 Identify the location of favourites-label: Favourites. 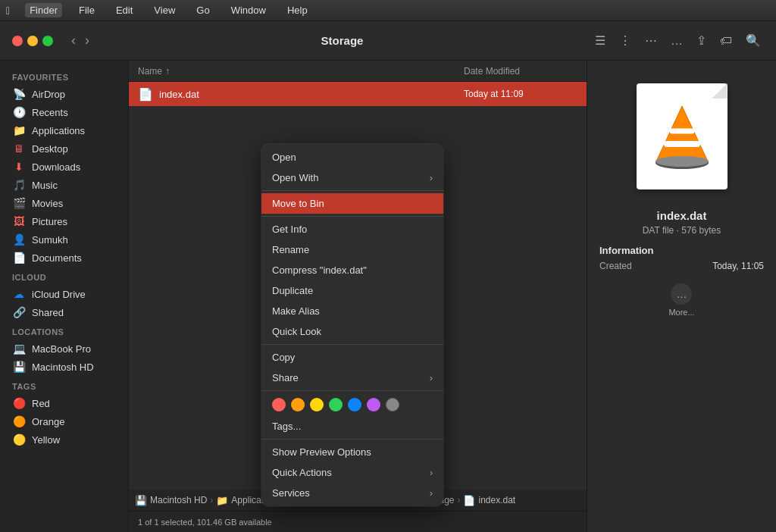
(64, 76).